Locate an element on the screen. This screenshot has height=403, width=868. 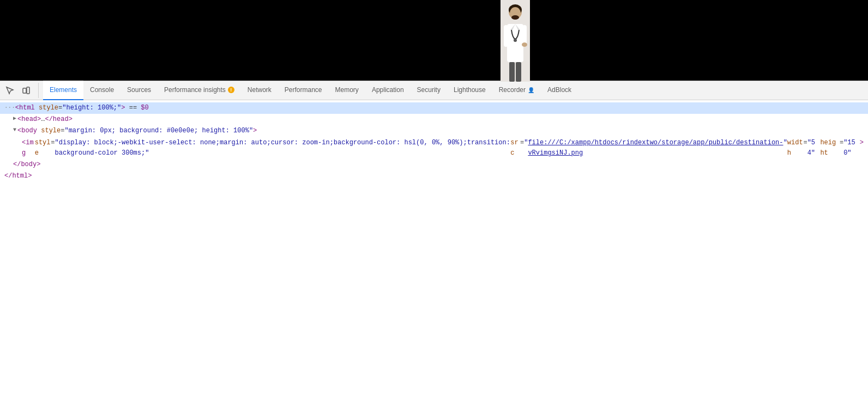
device-toggle-button is located at coordinates (26, 90).